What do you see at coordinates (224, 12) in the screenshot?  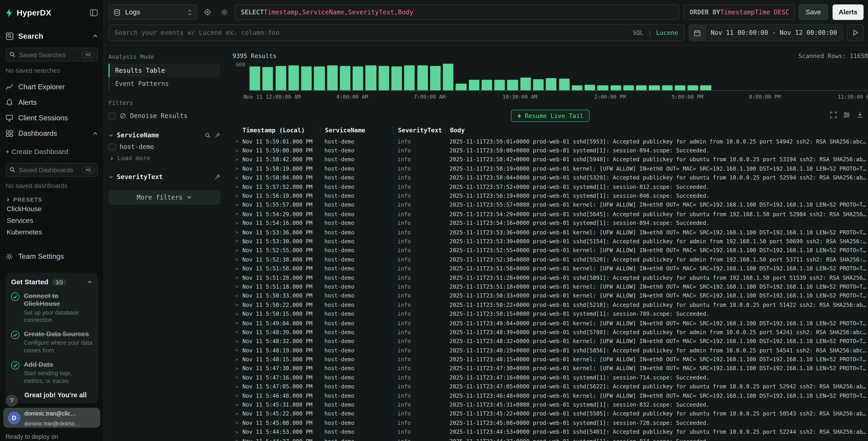 I see `query-settings-gear-button` at bounding box center [224, 12].